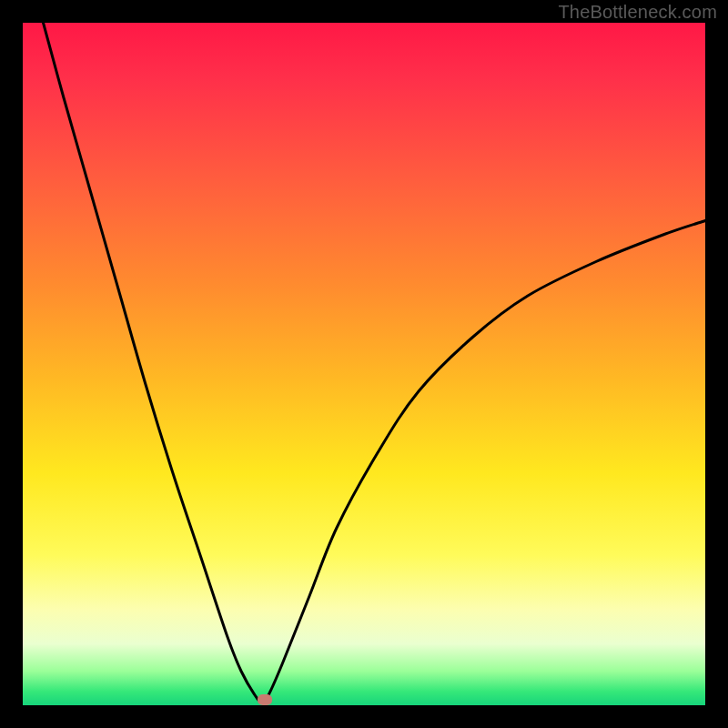  What do you see at coordinates (637, 13) in the screenshot?
I see `watermark-text: TheBottleneck.com` at bounding box center [637, 13].